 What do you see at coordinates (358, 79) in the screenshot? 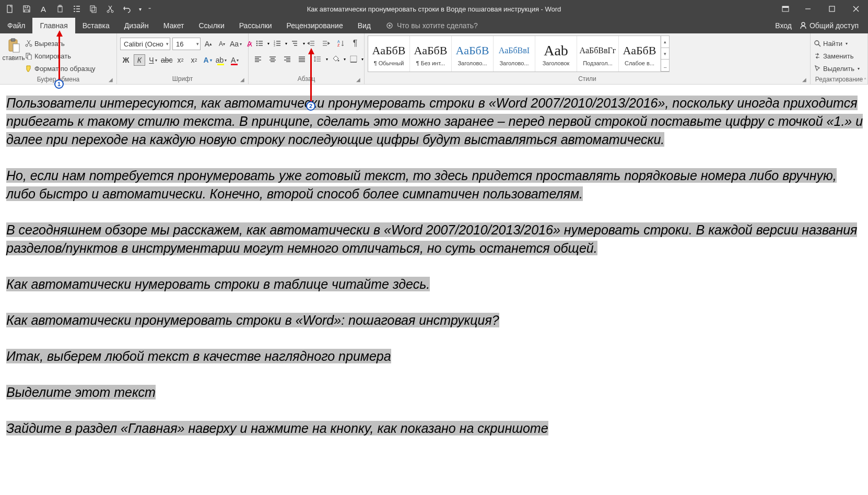
I see `paragraph-dialog-launcher: ◢` at bounding box center [358, 79].